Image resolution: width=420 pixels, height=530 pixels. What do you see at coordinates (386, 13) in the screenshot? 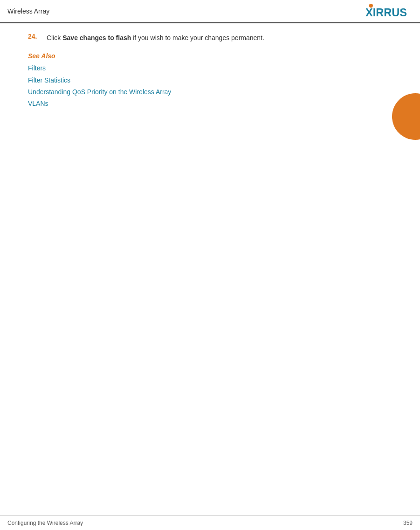
I see `svg-text: XIRRUS` at bounding box center [386, 13].